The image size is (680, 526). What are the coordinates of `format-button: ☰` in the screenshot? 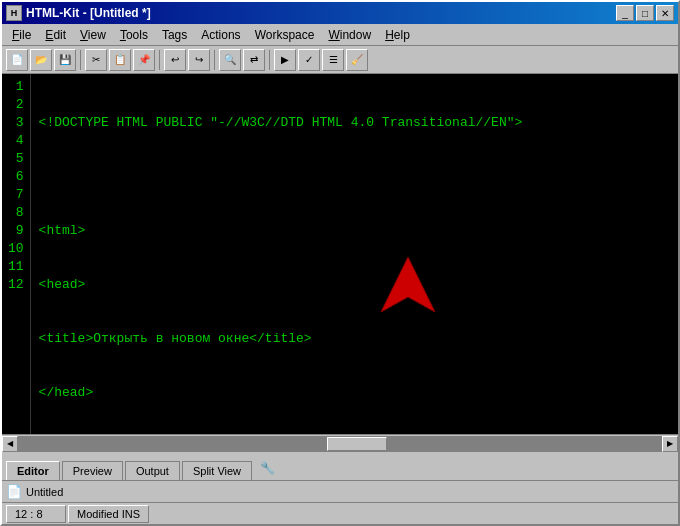 It's located at (333, 60).